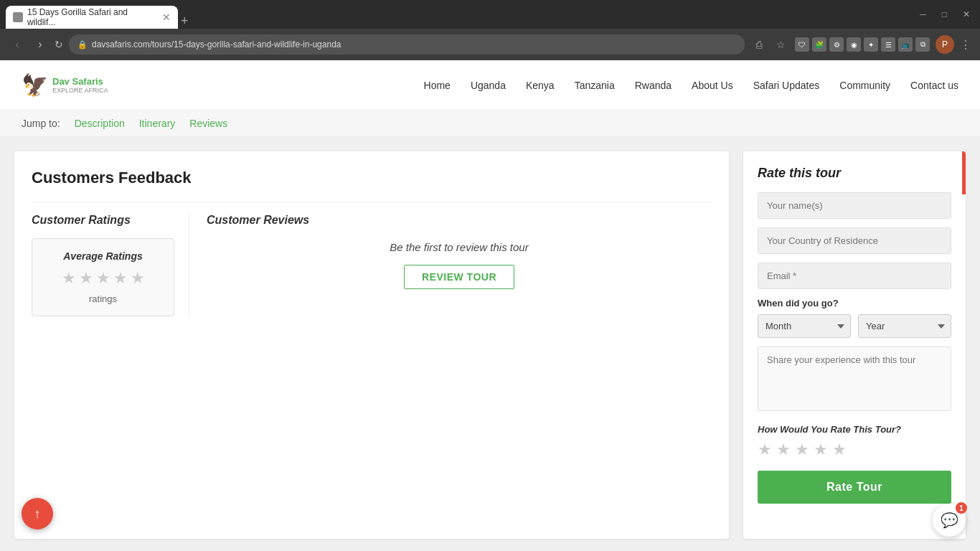 This screenshot has height=551, width=980. Describe the element at coordinates (783, 450) in the screenshot. I see `rating-star-2: ★` at that location.